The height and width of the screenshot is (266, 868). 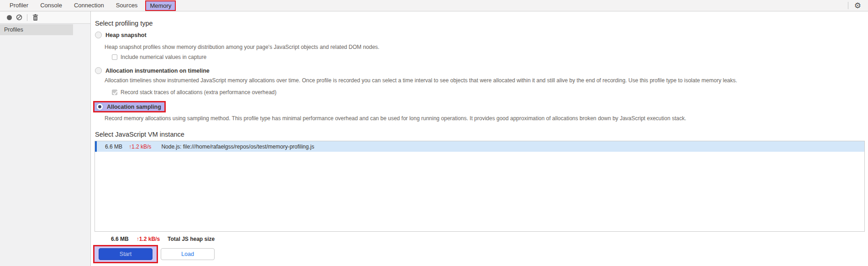 I want to click on allocation-sampling-description: Record memory allocations using sampling…, so click(x=395, y=118).